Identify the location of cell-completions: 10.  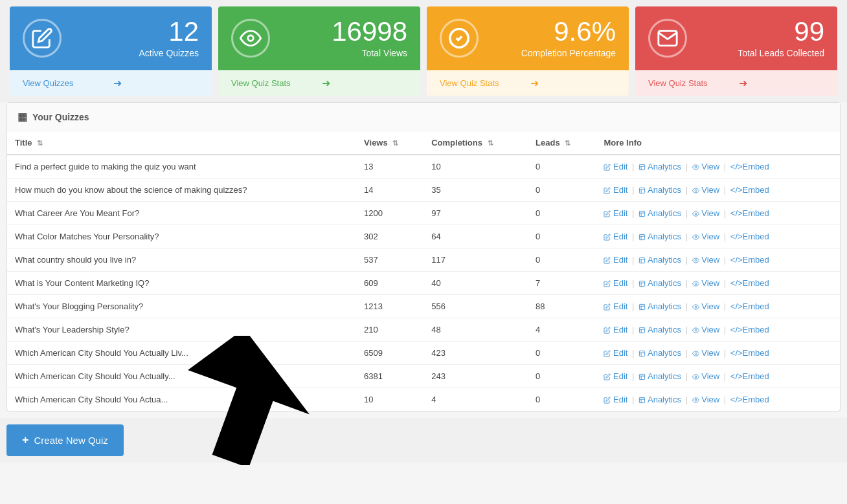
(475, 167).